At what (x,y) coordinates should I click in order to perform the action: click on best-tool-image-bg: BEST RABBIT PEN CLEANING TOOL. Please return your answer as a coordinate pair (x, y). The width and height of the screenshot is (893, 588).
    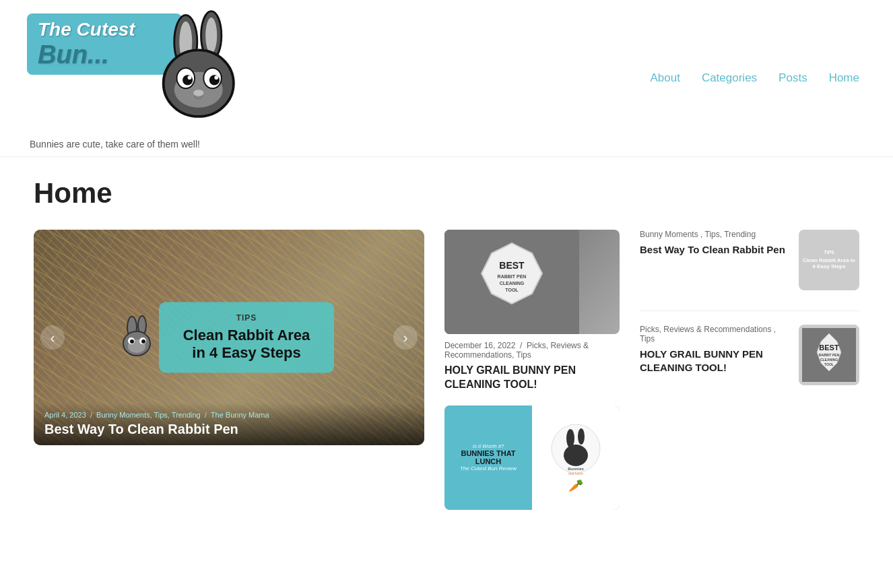
    Looking at the image, I should click on (532, 282).